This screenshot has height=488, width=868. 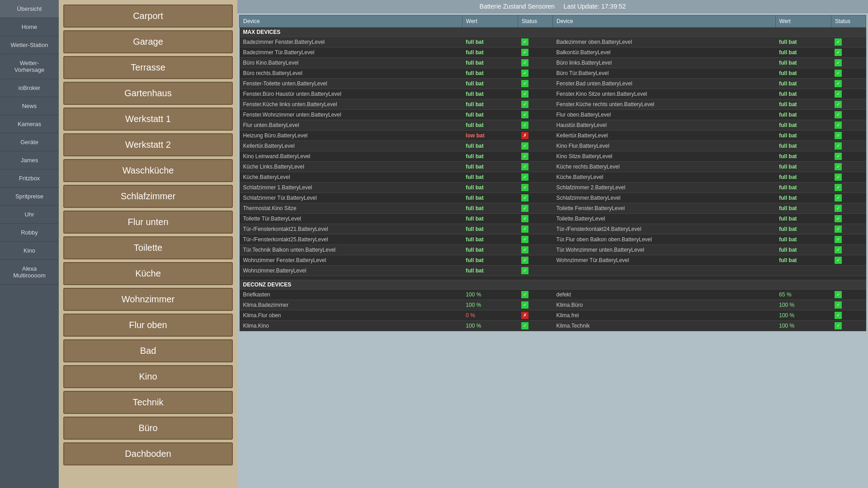 I want to click on status-err-icon: ✗, so click(x=525, y=315).